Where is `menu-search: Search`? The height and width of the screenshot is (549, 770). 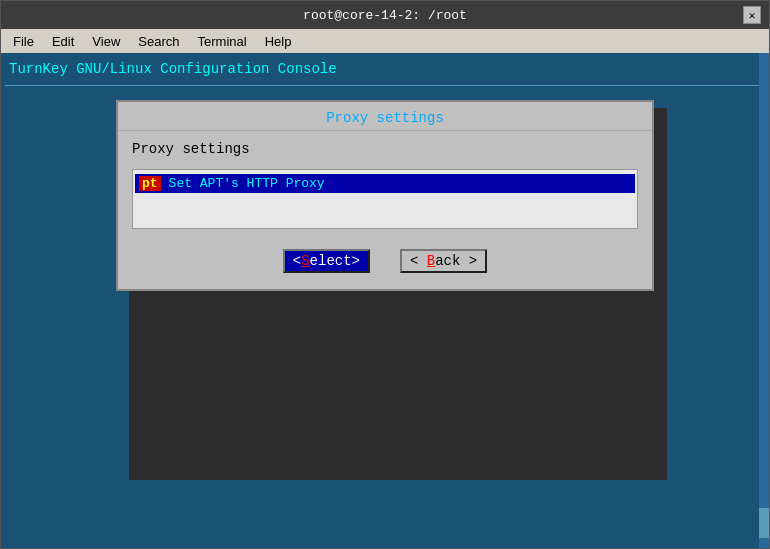 menu-search: Search is located at coordinates (158, 42).